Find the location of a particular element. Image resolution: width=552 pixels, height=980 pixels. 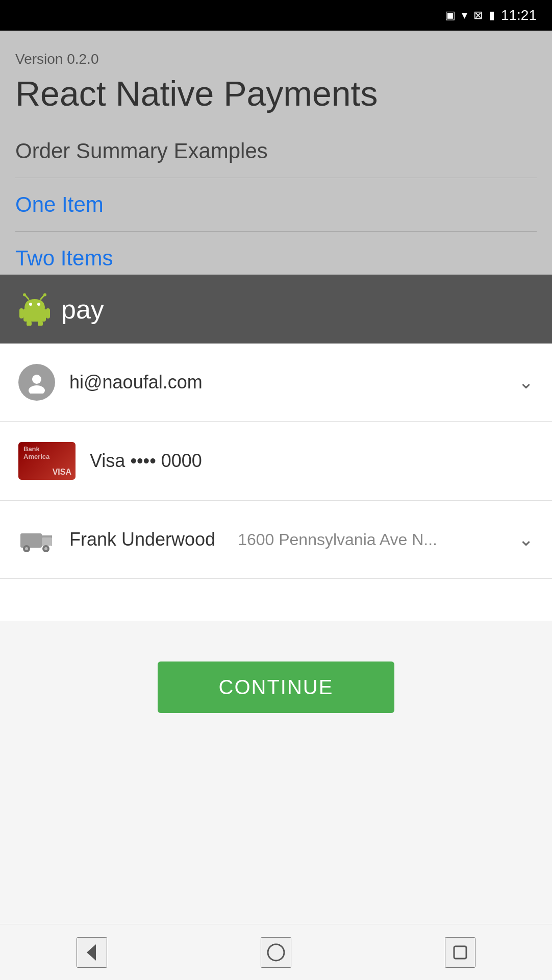

nav-bar is located at coordinates (276, 952).